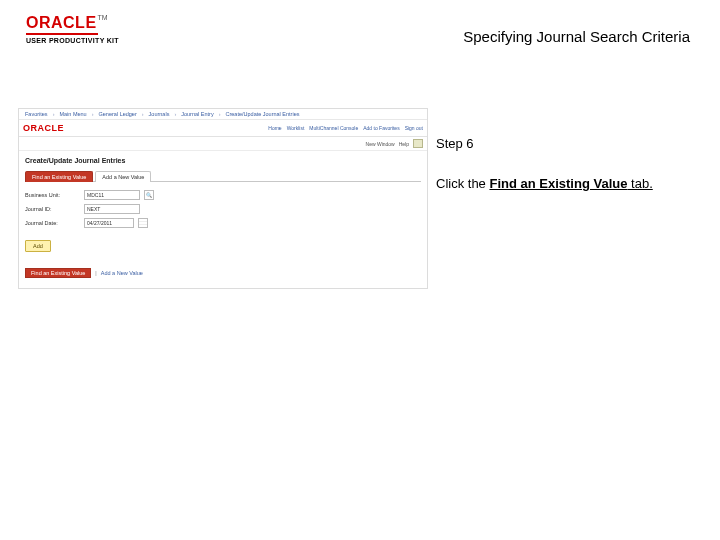 The height and width of the screenshot is (540, 720). What do you see at coordinates (576, 36) in the screenshot?
I see `page-title: Specifying Journal Search Criteria` at bounding box center [576, 36].